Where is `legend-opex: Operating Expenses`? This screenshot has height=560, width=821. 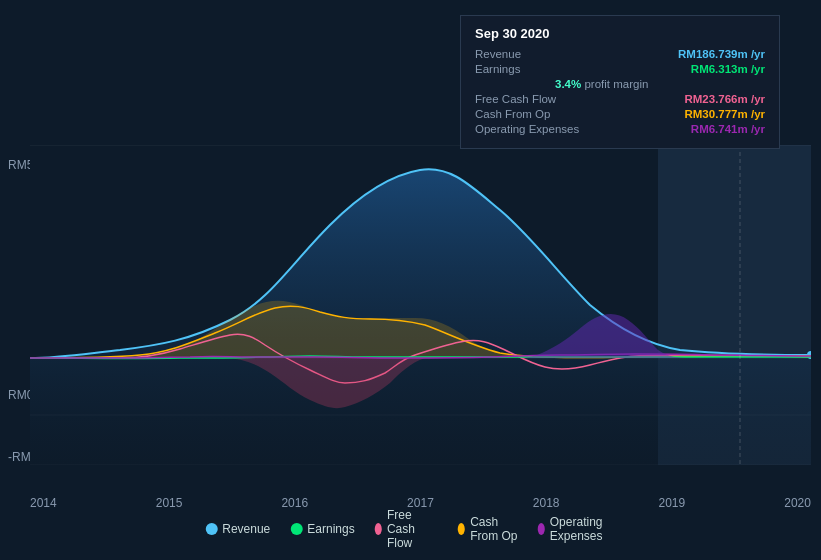
legend-opex: Operating Expenses is located at coordinates (577, 529).